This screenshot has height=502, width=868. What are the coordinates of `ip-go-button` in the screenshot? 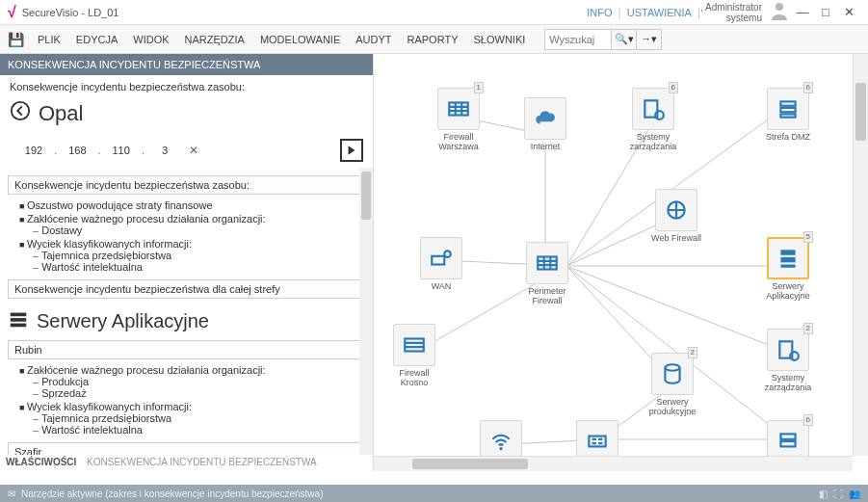 It's located at (352, 150).